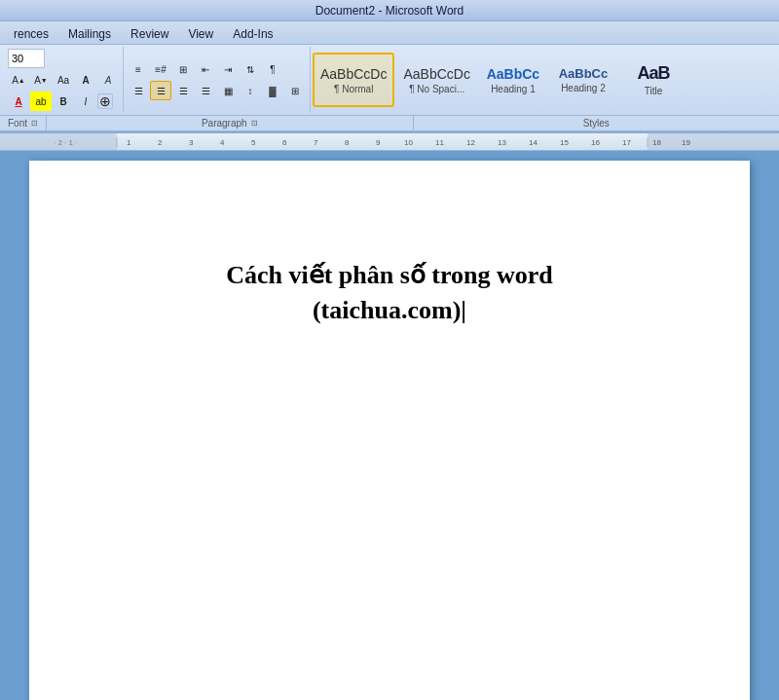 The height and width of the screenshot is (700, 779). What do you see at coordinates (222, 142) in the screenshot?
I see `svg-text: 4` at bounding box center [222, 142].